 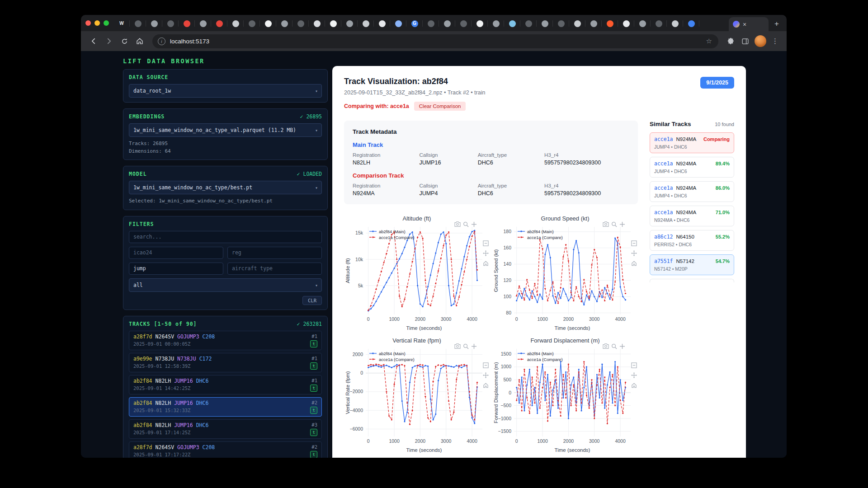 I want to click on back-button, so click(x=94, y=41).